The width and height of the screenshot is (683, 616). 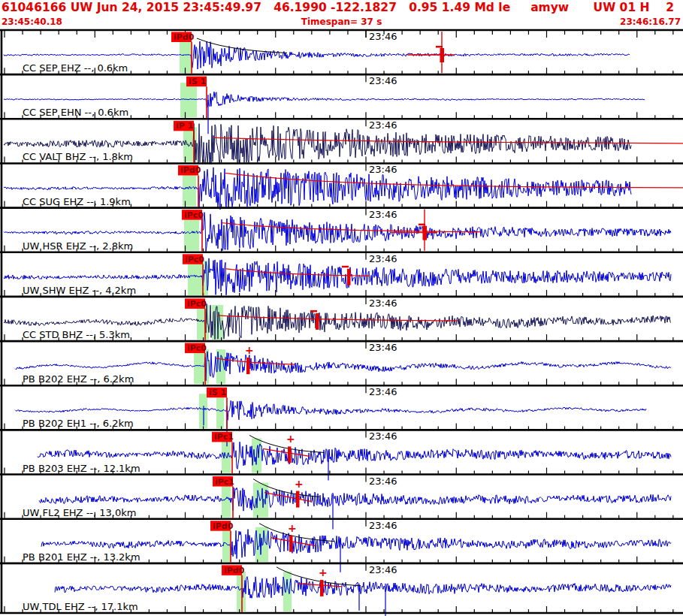 What do you see at coordinates (297, 533) in the screenshot?
I see `decay-curve-black` at bounding box center [297, 533].